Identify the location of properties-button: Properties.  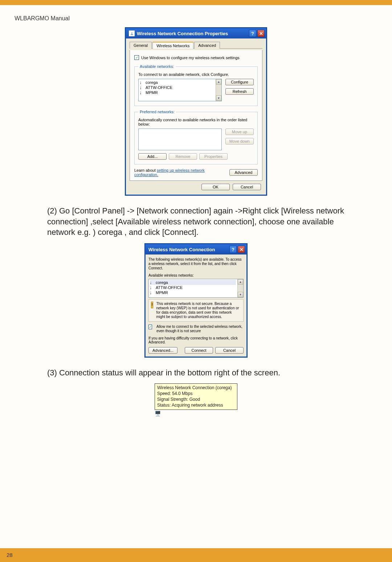
(213, 156).